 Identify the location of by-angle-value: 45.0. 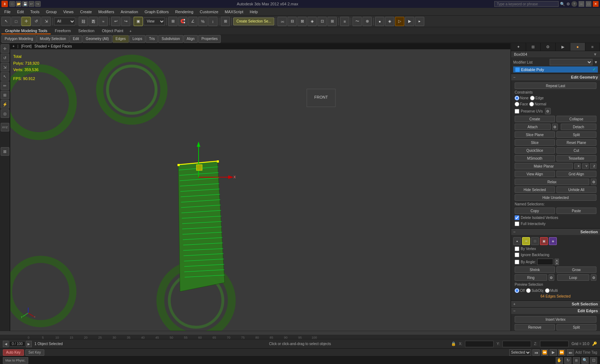
(545, 262).